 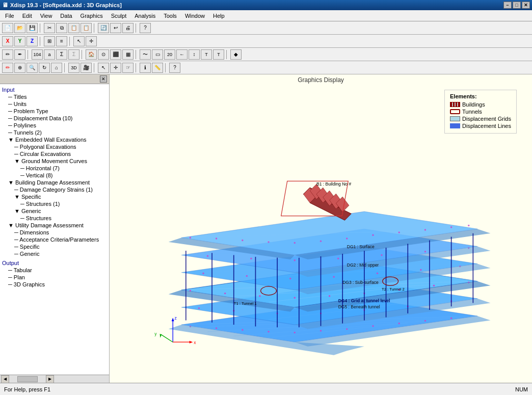 What do you see at coordinates (116, 55) in the screenshot?
I see `tb-pillar: ⬛` at bounding box center [116, 55].